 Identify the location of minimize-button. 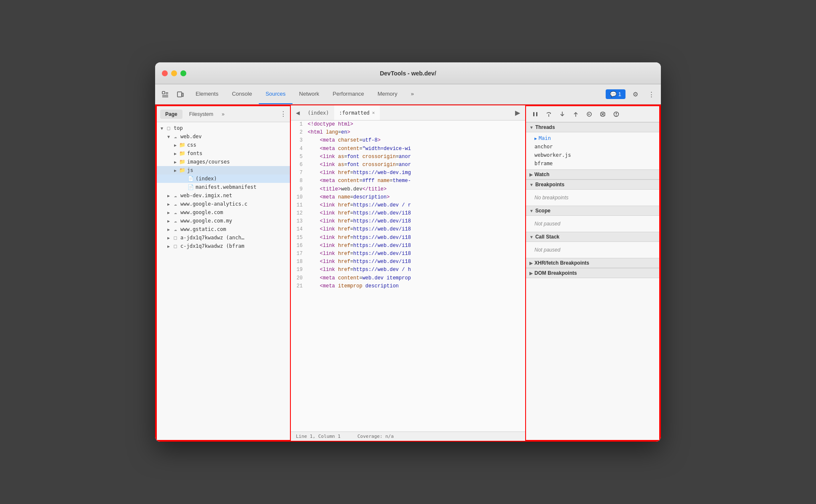
(174, 73).